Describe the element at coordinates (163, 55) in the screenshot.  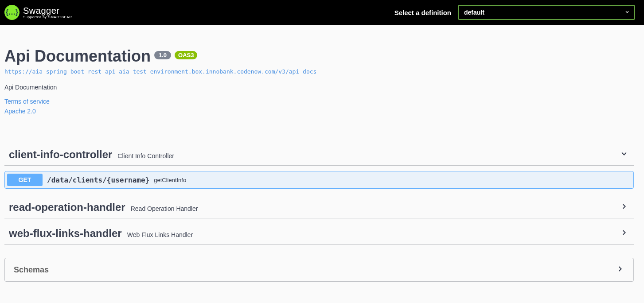
I see `version-badge: 1.0` at that location.